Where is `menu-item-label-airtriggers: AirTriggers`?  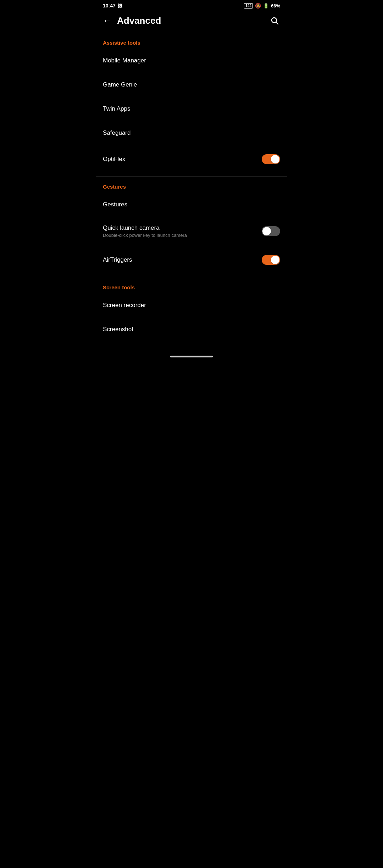
menu-item-label-airtriggers: AirTriggers is located at coordinates (180, 260).